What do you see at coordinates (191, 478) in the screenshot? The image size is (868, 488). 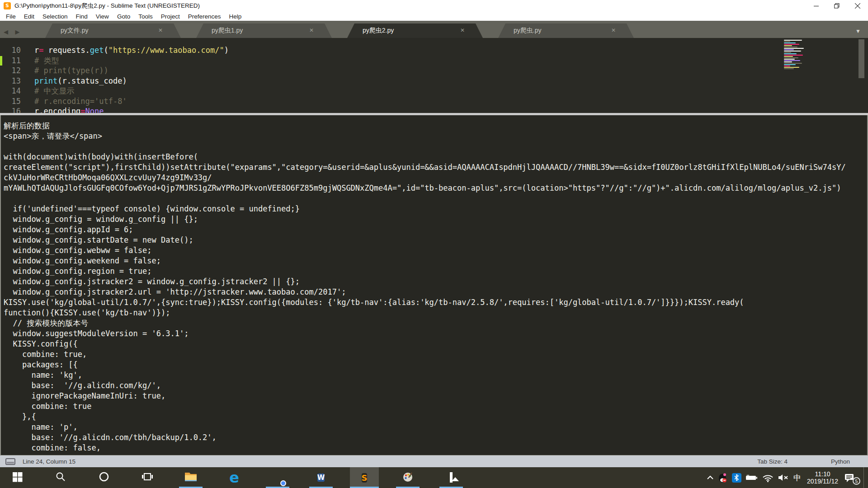 I see `file-explorer-taskbar-button` at bounding box center [191, 478].